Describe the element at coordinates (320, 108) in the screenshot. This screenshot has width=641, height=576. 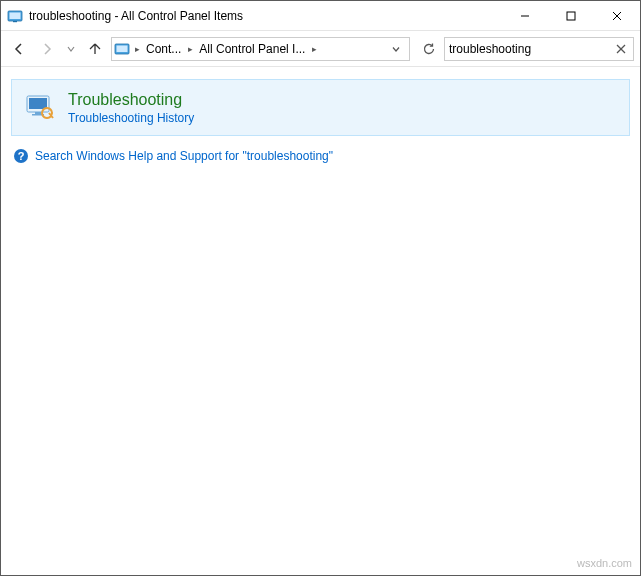
I see `search-result-item: Troubleshooting Troubleshooting History` at that location.